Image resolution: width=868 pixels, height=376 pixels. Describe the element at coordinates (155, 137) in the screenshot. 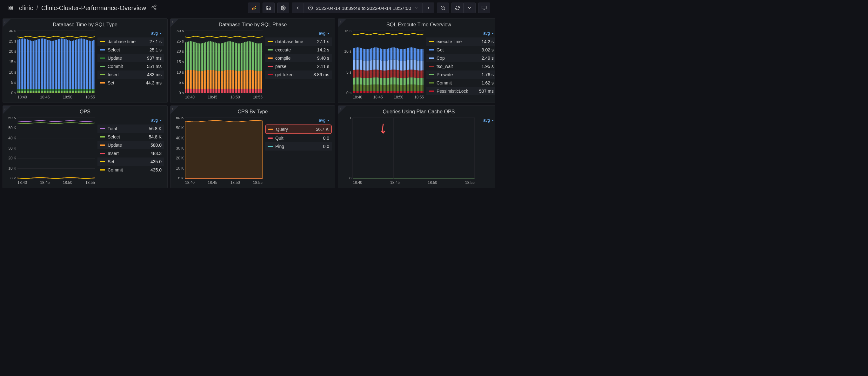

I see `legend-value: 54.8 K` at that location.